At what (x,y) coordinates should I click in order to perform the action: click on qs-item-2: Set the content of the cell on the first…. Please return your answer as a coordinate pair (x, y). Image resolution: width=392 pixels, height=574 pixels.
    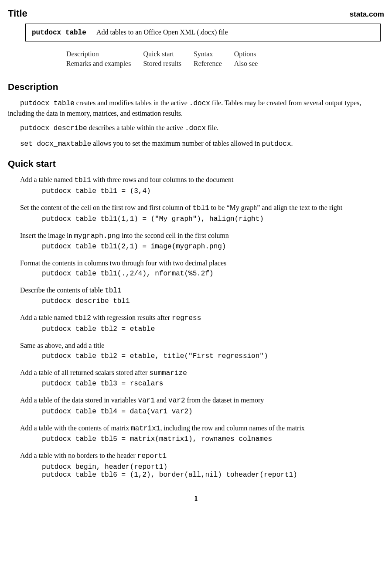
    Looking at the image, I should click on (202, 213).